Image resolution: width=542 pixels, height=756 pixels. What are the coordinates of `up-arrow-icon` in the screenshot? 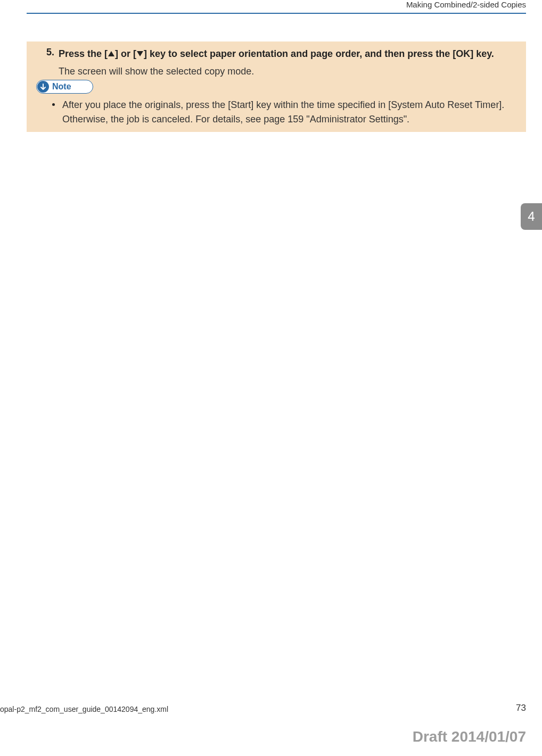 It's located at (111, 54).